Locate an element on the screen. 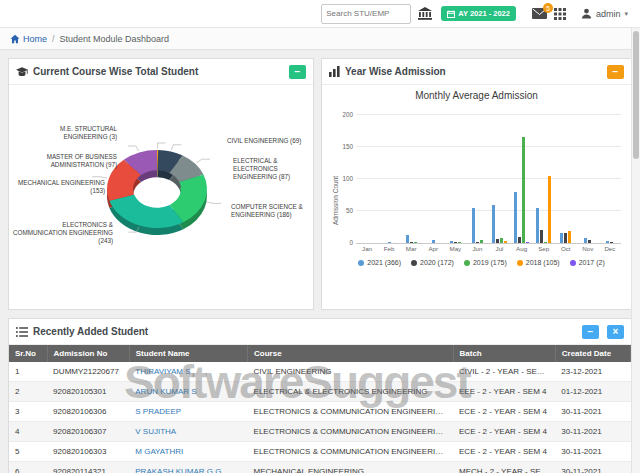 Image resolution: width=640 pixels, height=473 pixels. col-header-created-date: Created Date is located at coordinates (592, 354).